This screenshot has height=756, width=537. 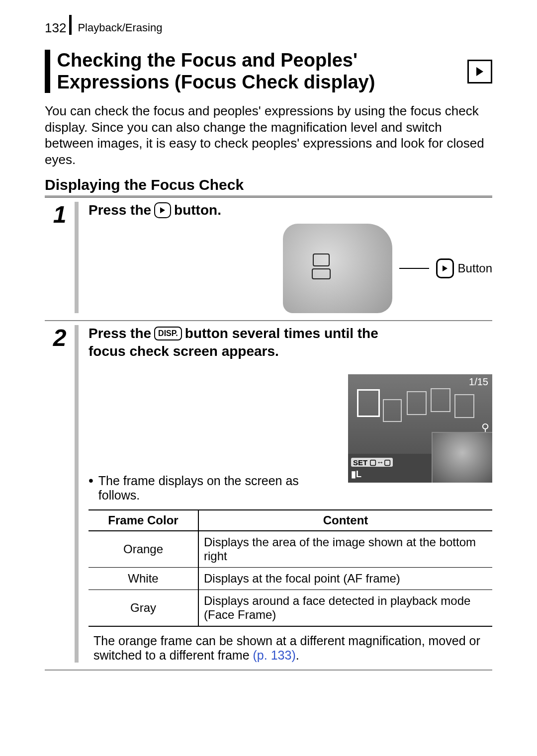 I want to click on orange-frame, so click(x=368, y=403).